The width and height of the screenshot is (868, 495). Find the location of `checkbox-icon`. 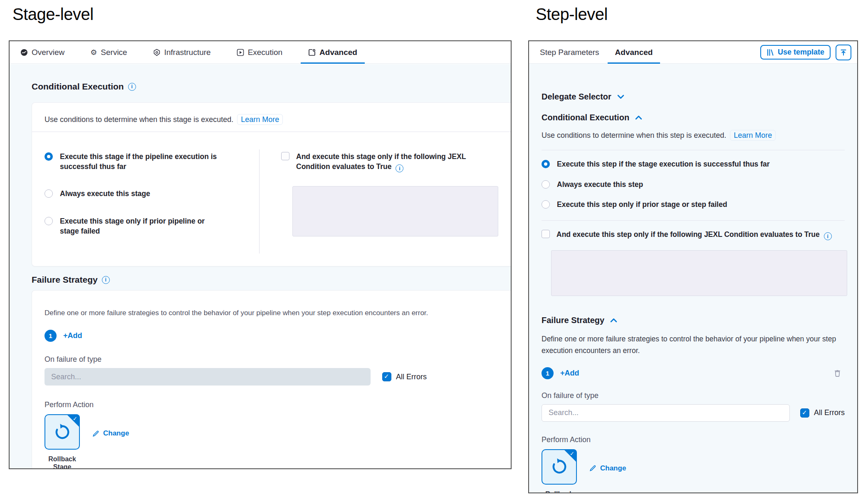

checkbox-icon is located at coordinates (285, 156).